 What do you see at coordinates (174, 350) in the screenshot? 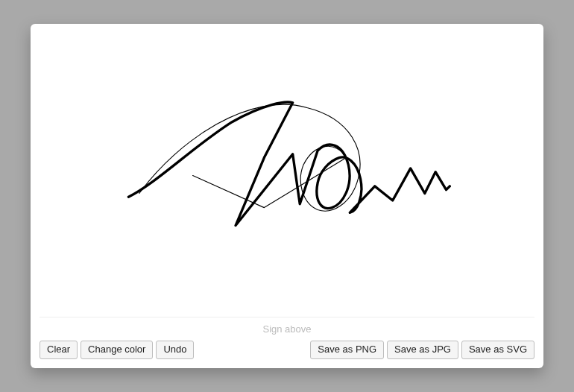
I see `undo-button: Undo` at bounding box center [174, 350].